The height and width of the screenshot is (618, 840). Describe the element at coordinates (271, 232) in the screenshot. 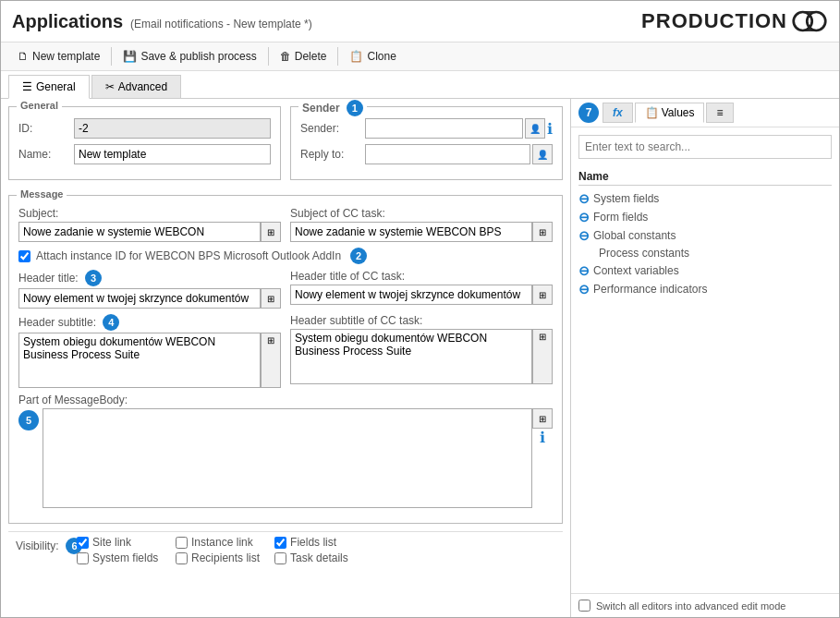

I see `subject-icon-btn: ⊞` at that location.